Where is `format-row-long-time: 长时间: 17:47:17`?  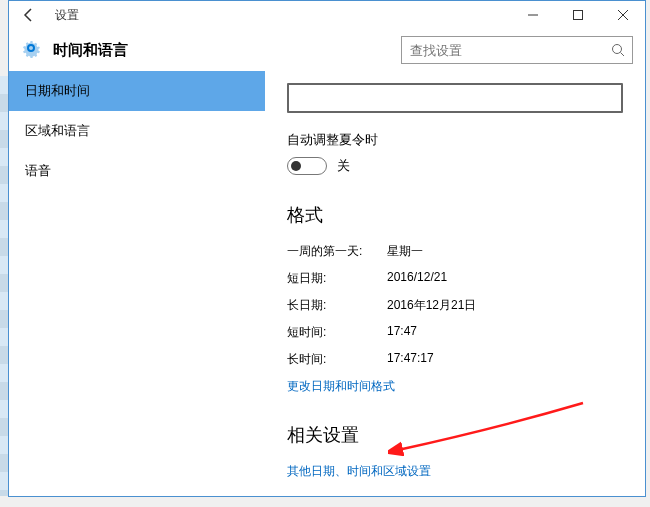
format-row-long-time: 长时间: 17:47:17 is located at coordinates (455, 360).